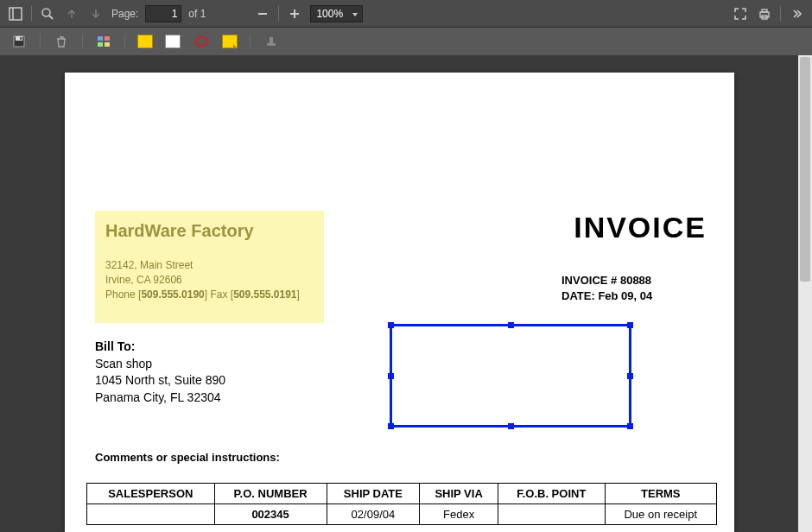 The image size is (812, 532). Describe the element at coordinates (48, 14) in the screenshot. I see `search-icon` at that location.